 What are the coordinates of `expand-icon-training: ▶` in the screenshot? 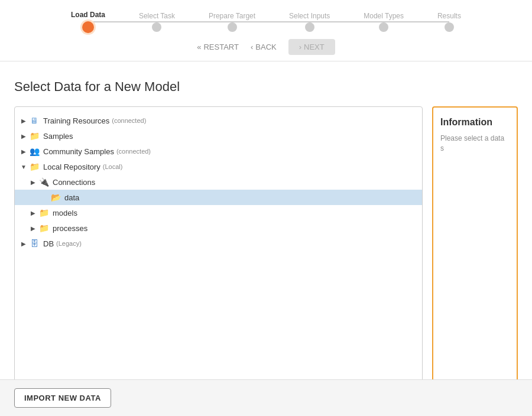 It's located at (24, 121).